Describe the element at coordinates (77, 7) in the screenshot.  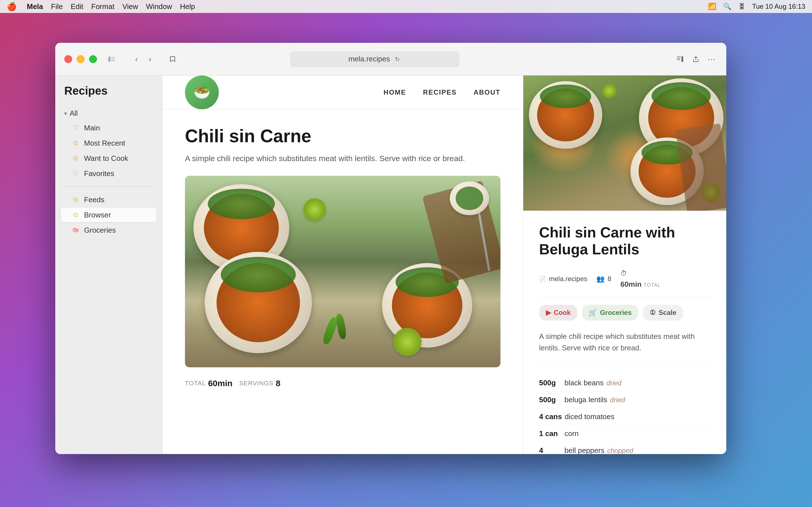
I see `menubar-edit: Edit` at that location.